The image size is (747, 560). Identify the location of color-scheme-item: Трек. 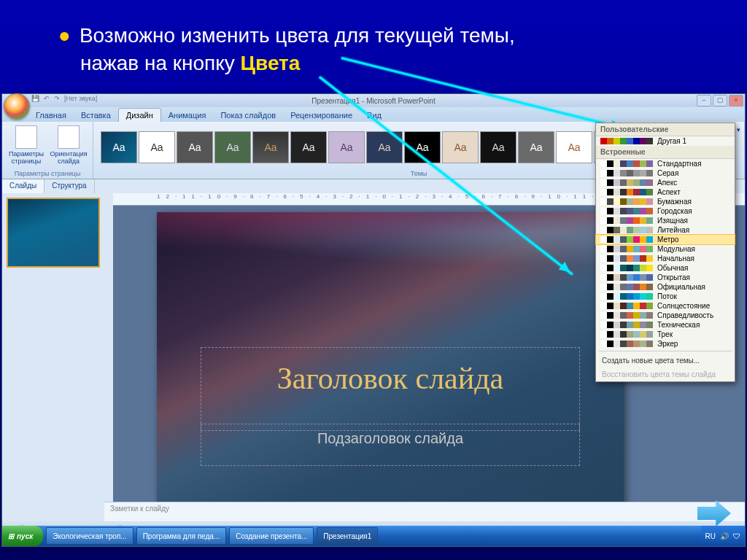
(665, 334).